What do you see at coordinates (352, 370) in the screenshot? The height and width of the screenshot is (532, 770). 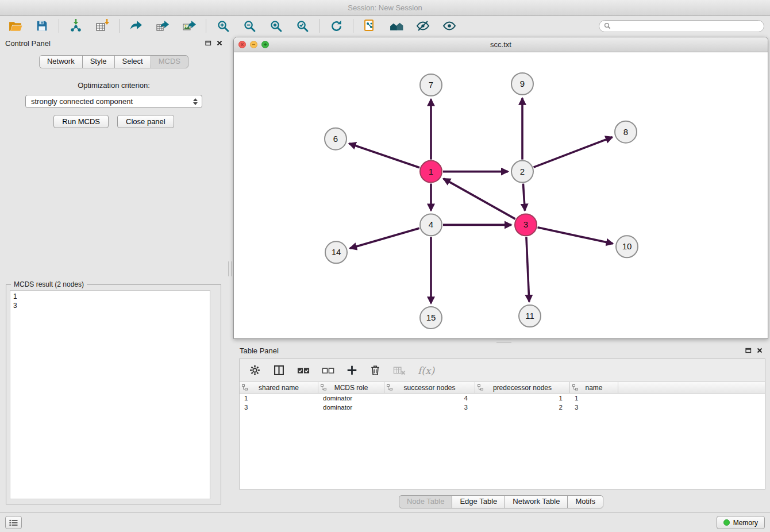 I see `add-column-button` at bounding box center [352, 370].